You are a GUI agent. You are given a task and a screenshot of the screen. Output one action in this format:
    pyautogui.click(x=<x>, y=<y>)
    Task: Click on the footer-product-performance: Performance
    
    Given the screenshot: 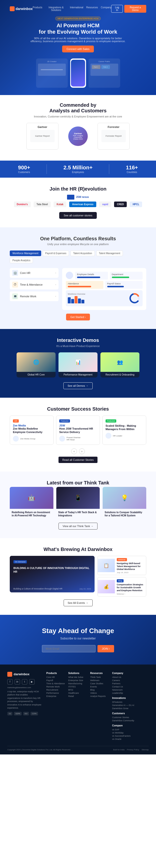 What is the action you would take?
    pyautogui.click(x=56, y=693)
    